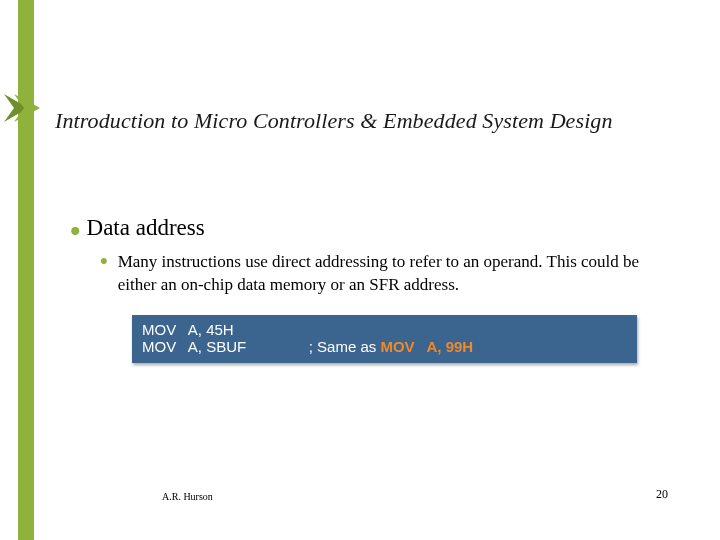  What do you see at coordinates (146, 228) in the screenshot?
I see `bullet-main-text: Data address` at bounding box center [146, 228].